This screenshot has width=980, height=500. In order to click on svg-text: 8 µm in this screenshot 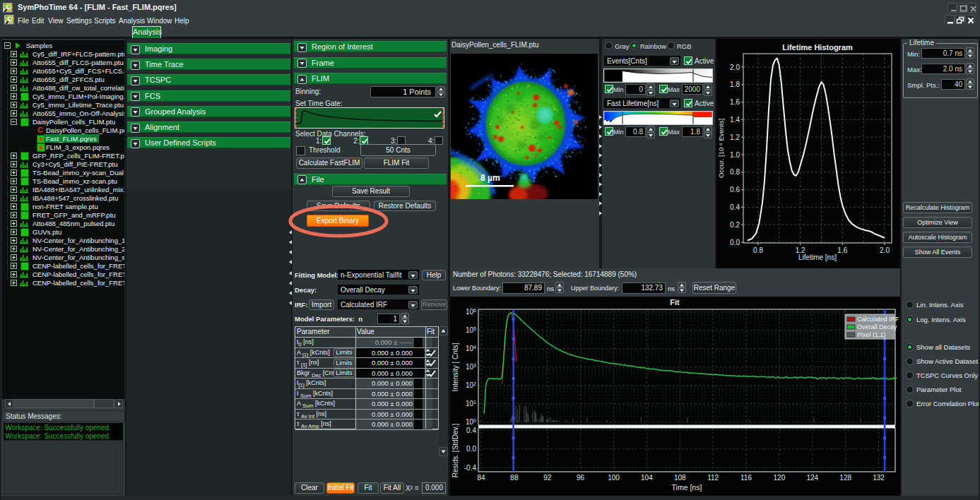, I will do `click(490, 178)`.